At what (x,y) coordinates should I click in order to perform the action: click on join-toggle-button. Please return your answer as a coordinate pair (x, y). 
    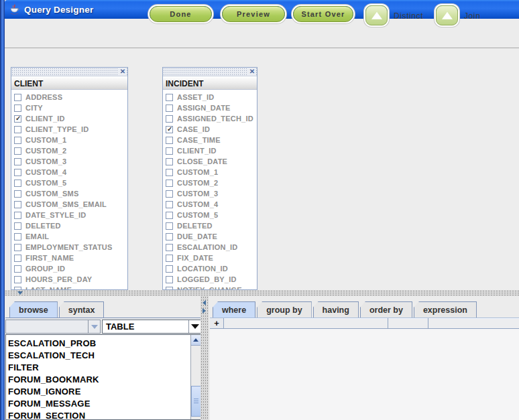
    Looking at the image, I should click on (447, 15).